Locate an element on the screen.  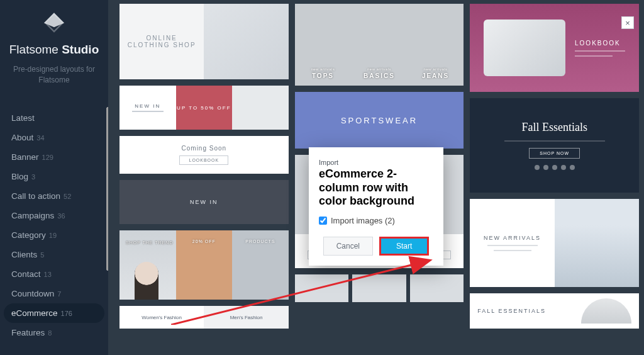
nav-item-contact: Contact13 is located at coordinates (54, 274).